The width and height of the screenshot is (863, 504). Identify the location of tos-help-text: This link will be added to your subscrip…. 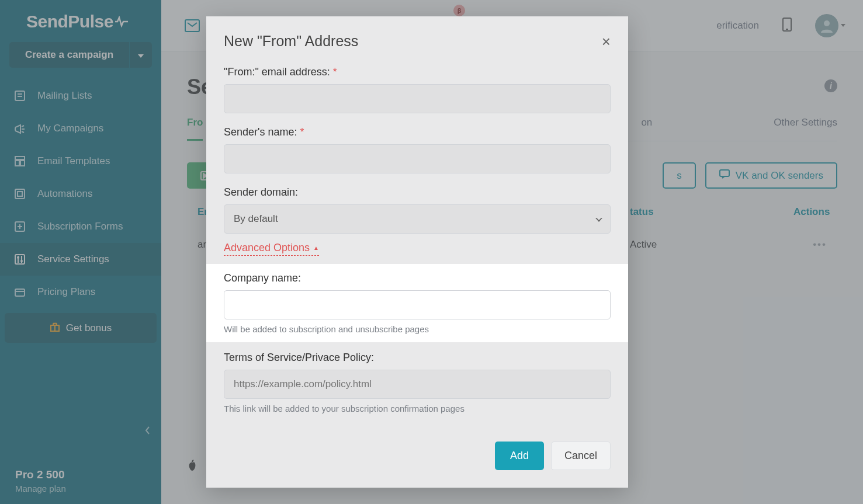
(417, 409).